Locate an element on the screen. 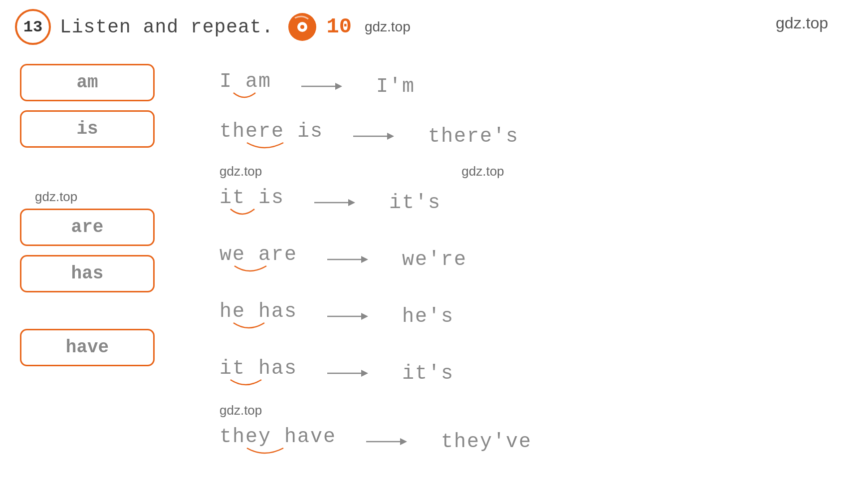  phrase-there-is: there is is located at coordinates (271, 136).